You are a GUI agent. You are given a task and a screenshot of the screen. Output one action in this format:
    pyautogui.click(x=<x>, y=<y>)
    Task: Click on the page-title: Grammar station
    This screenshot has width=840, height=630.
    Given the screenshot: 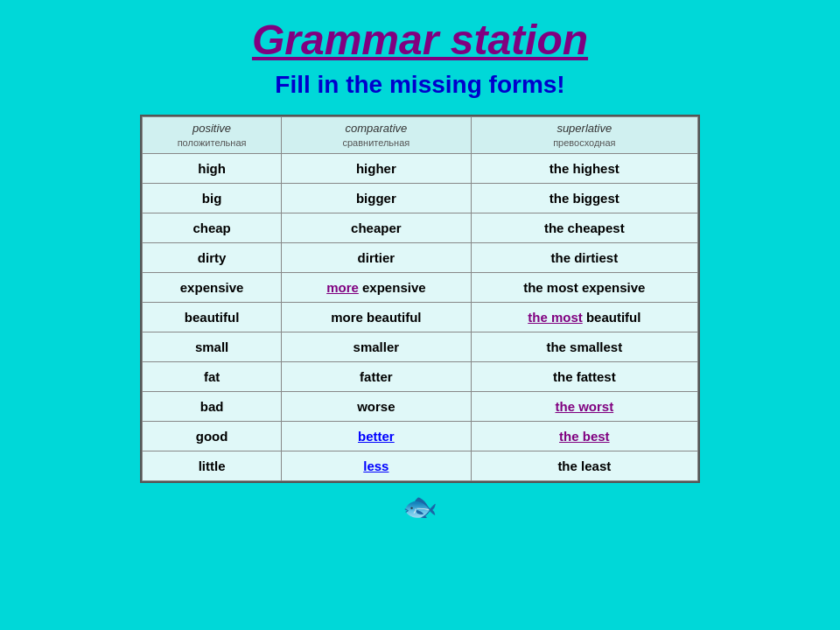 What is the action you would take?
    pyautogui.click(x=420, y=40)
    